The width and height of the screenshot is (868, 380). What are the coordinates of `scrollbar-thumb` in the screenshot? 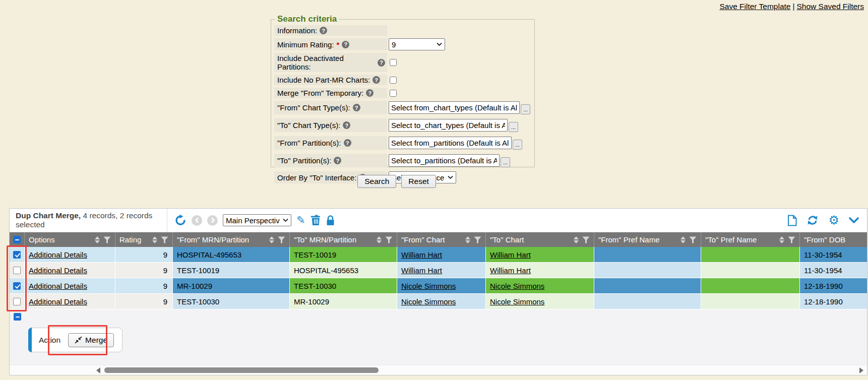 It's located at (241, 370).